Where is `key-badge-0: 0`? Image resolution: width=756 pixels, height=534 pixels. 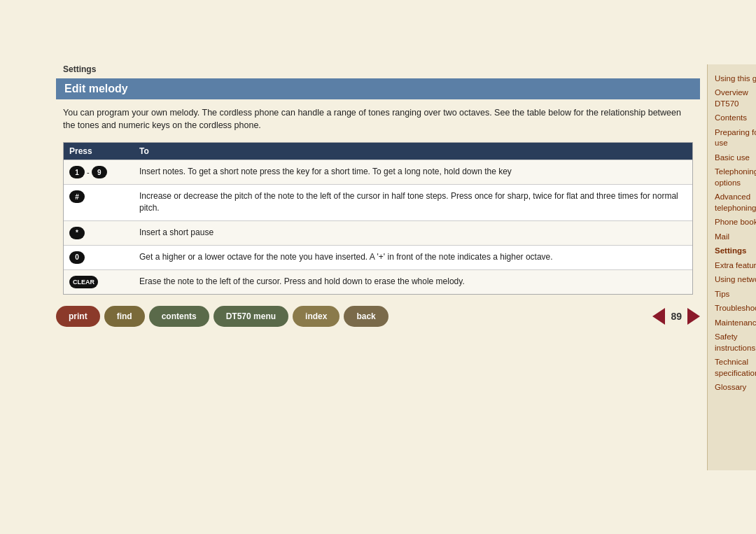 key-badge-0: 0 is located at coordinates (77, 258).